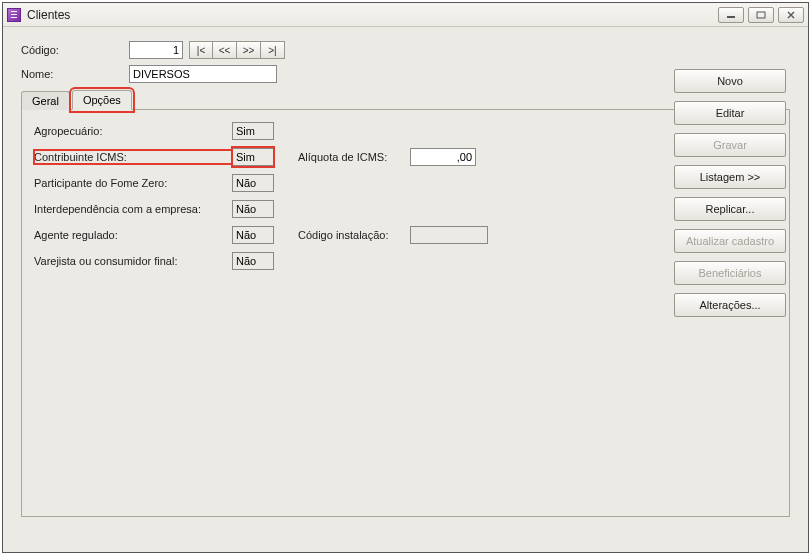 The width and height of the screenshot is (811, 555). What do you see at coordinates (48, 15) in the screenshot?
I see `window-title: Clientes` at bounding box center [48, 15].